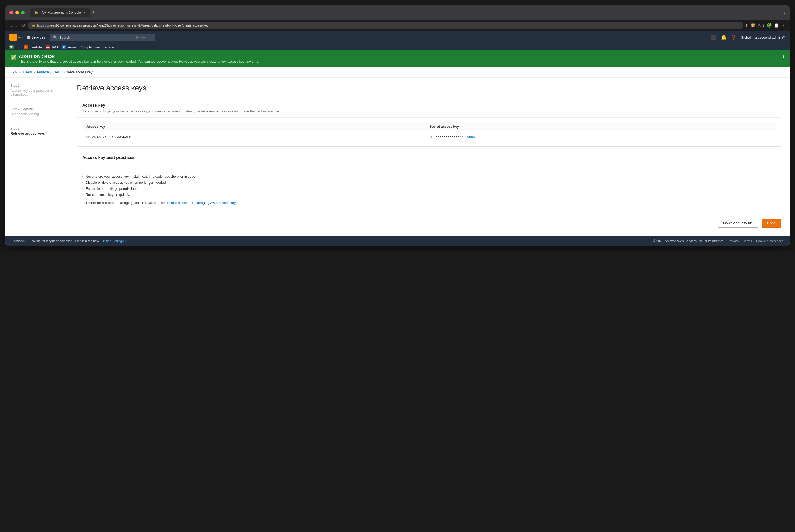 Image resolution: width=795 pixels, height=532 pixels. What do you see at coordinates (385, 25) in the screenshot?
I see `url-bar: 🔒 https://us-east-1.console.aws.amazon.c…` at bounding box center [385, 25].